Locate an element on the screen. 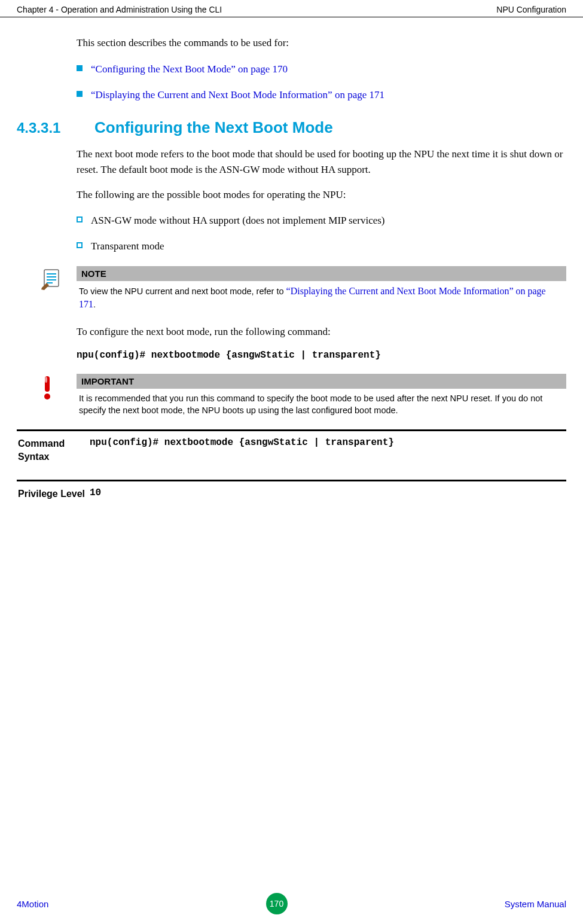 This screenshot has height=924, width=583. important-icon is located at coordinates (56, 395).